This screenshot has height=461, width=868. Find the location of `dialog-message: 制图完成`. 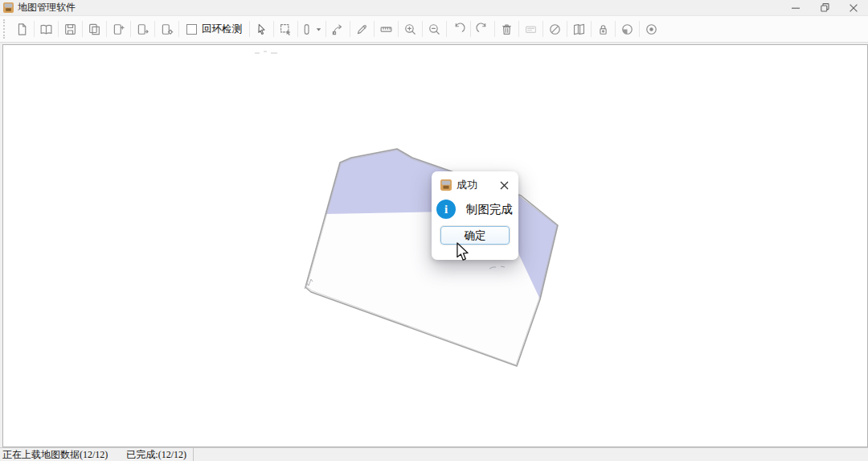

dialog-message: 制图完成 is located at coordinates (489, 209).